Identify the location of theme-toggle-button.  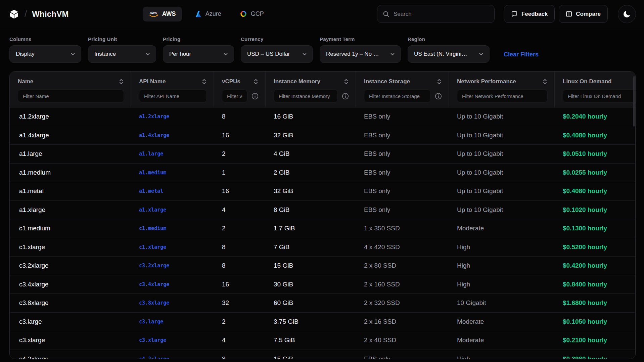
(627, 14).